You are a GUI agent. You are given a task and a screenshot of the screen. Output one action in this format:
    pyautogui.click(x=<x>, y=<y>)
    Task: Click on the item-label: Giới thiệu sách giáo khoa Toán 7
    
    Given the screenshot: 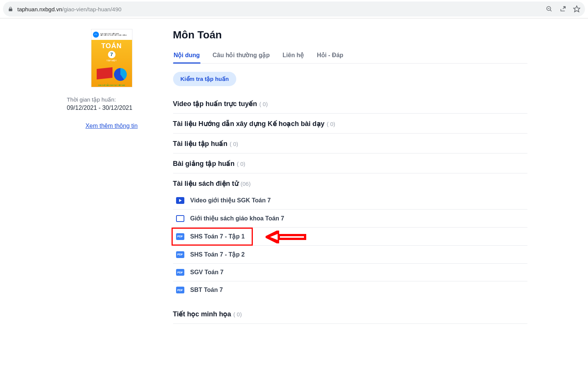 What is the action you would take?
    pyautogui.click(x=237, y=218)
    